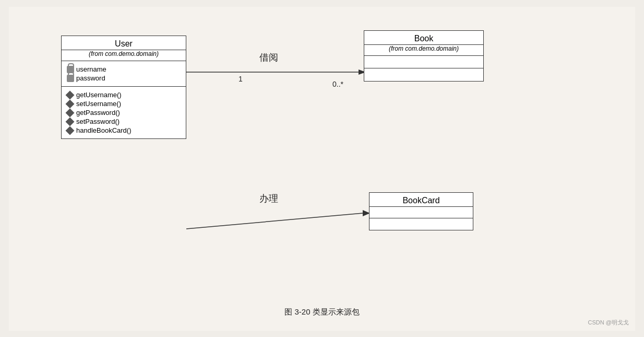 The width and height of the screenshot is (644, 337). What do you see at coordinates (124, 55) in the screenshot?
I see `user-class-package: (from com.demo.domain)` at bounding box center [124, 55].